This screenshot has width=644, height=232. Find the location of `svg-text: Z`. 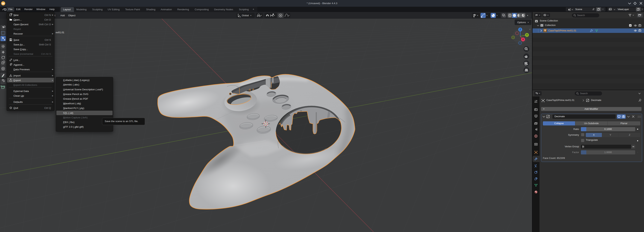

svg-text: Z is located at coordinates (520, 29).